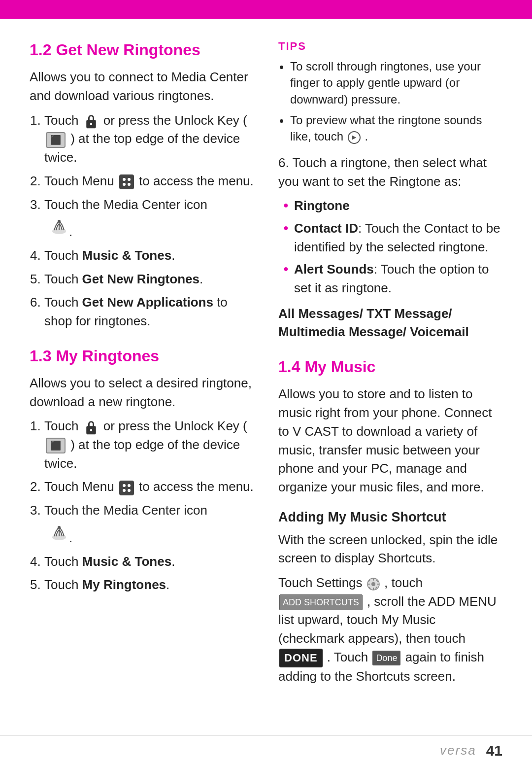  What do you see at coordinates (149, 312) in the screenshot?
I see `step-1-2-6: Touch Get New Applications to shop for r…` at bounding box center [149, 312].